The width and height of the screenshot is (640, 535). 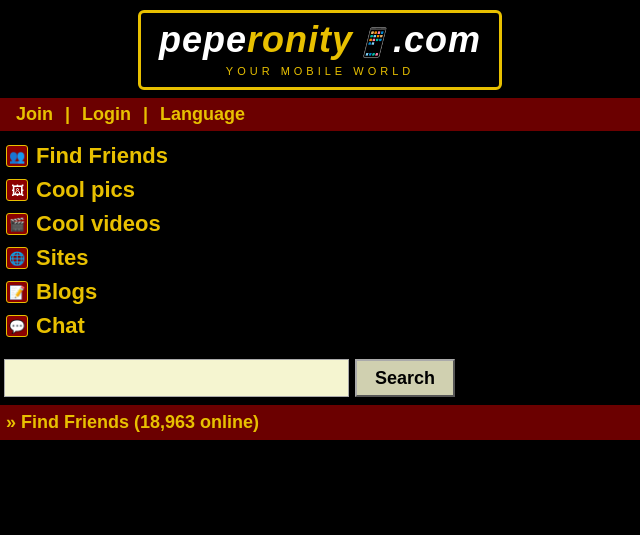 I want to click on nav-language: Language, so click(x=202, y=114).